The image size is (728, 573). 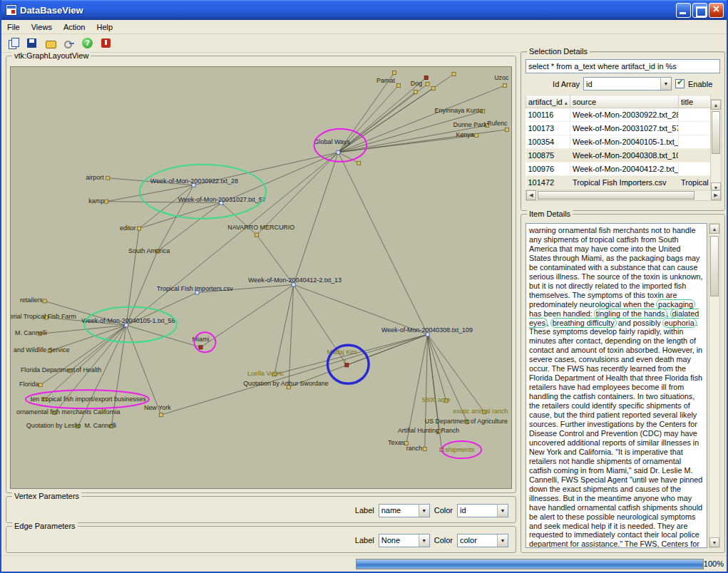 What do you see at coordinates (106, 43) in the screenshot?
I see `exit-icon` at bounding box center [106, 43].